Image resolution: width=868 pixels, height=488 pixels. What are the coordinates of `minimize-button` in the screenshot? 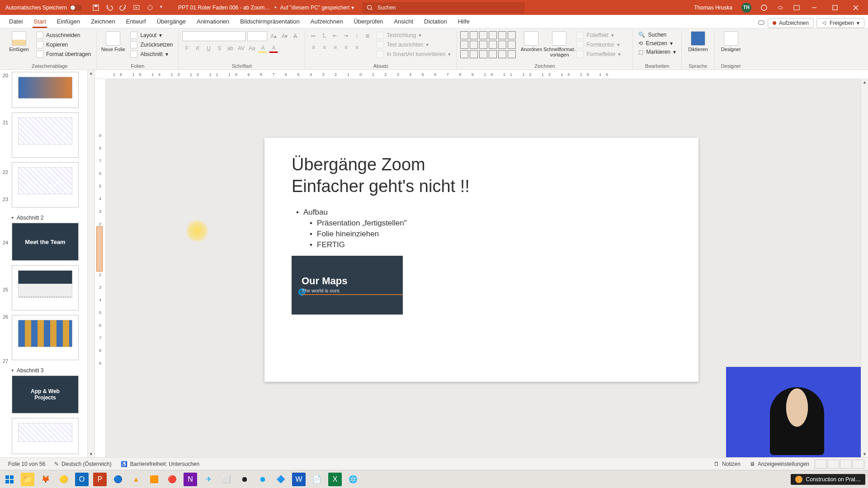 It's located at (814, 7).